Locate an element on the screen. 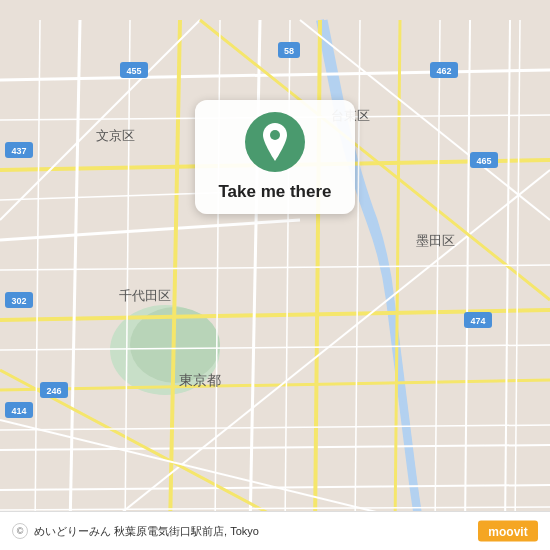 The image size is (550, 550). moovit-logo: moovit is located at coordinates (508, 531).